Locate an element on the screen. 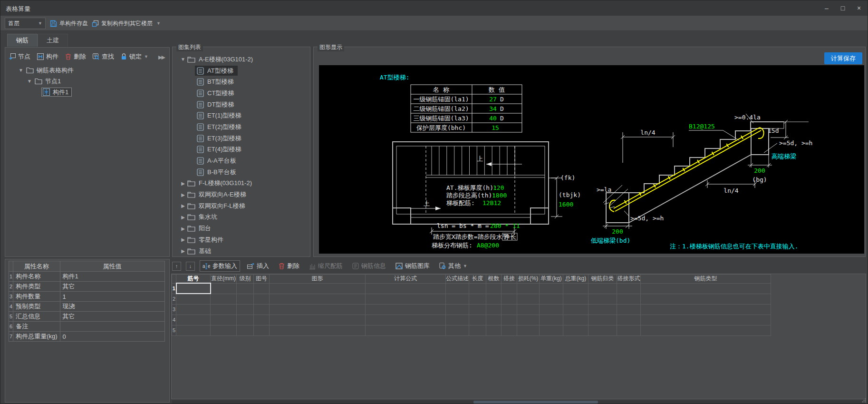 This screenshot has width=868, height=404. tree-item-component1: 构件1 is located at coordinates (87, 92).